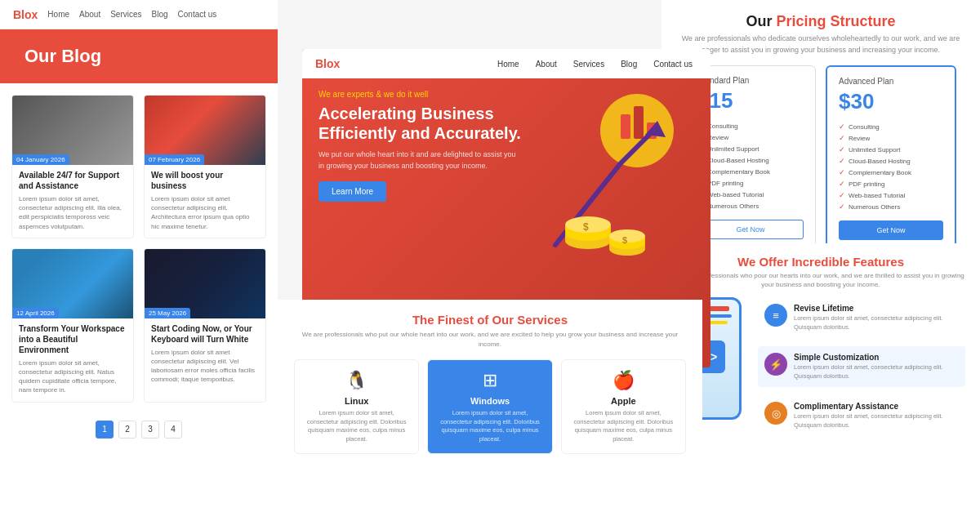 The image size is (980, 512). What do you see at coordinates (861, 21) in the screenshot?
I see `pricing-title-rest: Structure` at bounding box center [861, 21].